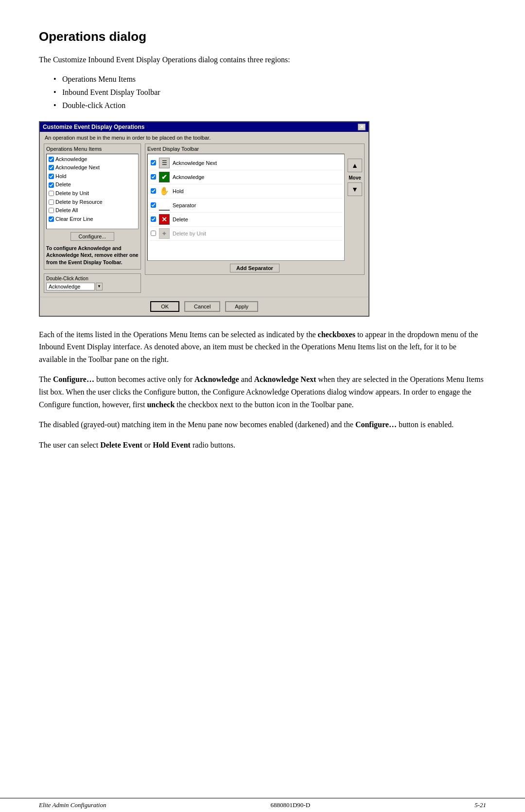  Describe the element at coordinates (92, 160) in the screenshot. I see `menu-item-acknowledge: Acknowledge` at that location.